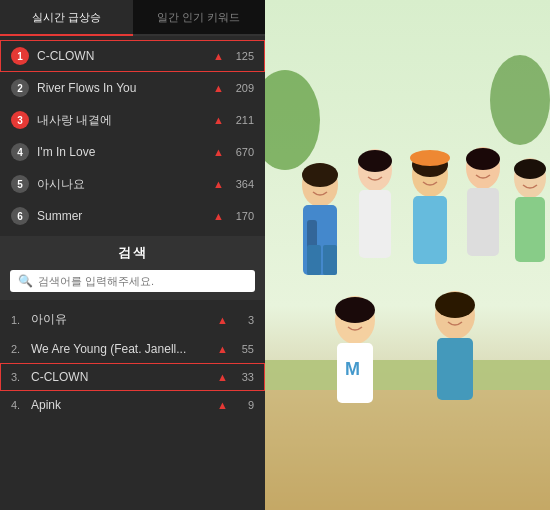 The height and width of the screenshot is (510, 550). I want to click on trend-count-2: 209, so click(240, 88).